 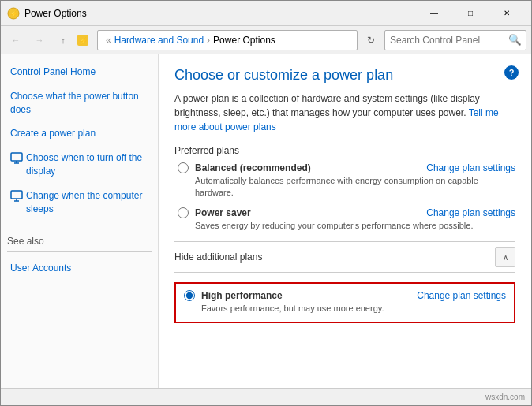 What do you see at coordinates (347, 168) in the screenshot?
I see `plan-balanced-row: Balanced (recommended) Change plan setti…` at bounding box center [347, 168].